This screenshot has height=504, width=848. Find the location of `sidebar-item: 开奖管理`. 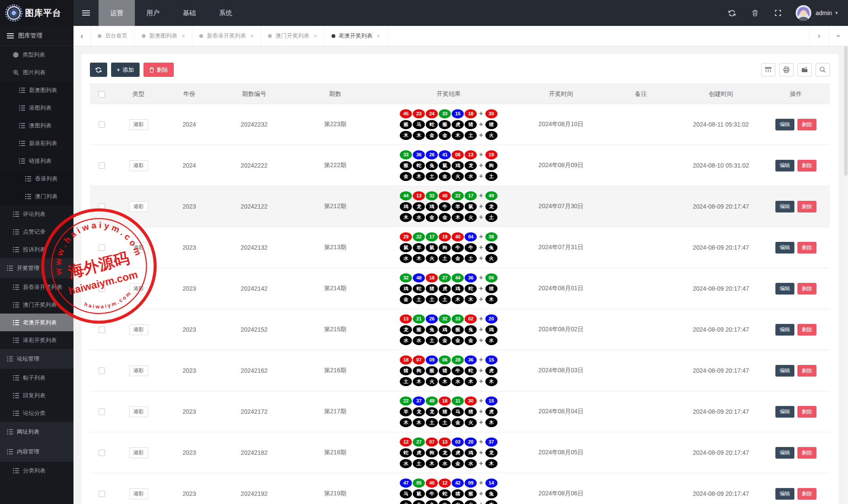

sidebar-item: 开奖管理 is located at coordinates (37, 268).